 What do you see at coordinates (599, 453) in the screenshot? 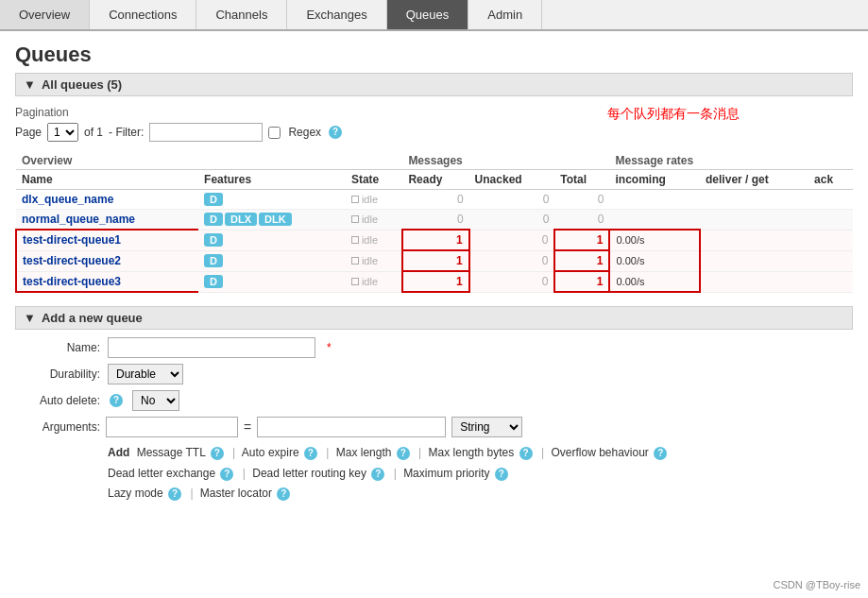
I see `link-overflow-behaviour: Overflow behaviour` at bounding box center [599, 453].